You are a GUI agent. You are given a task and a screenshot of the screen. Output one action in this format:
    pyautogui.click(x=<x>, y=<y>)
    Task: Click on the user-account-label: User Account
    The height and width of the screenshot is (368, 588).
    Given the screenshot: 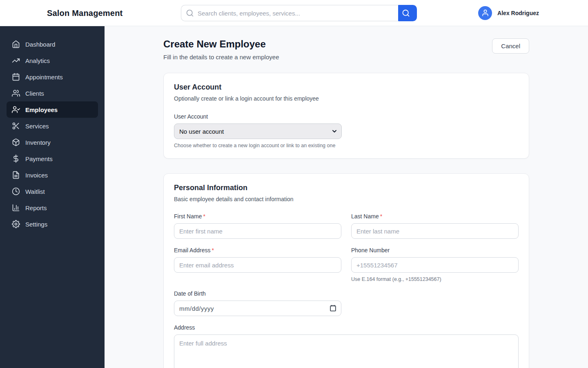 What is the action you would take?
    pyautogui.click(x=346, y=117)
    